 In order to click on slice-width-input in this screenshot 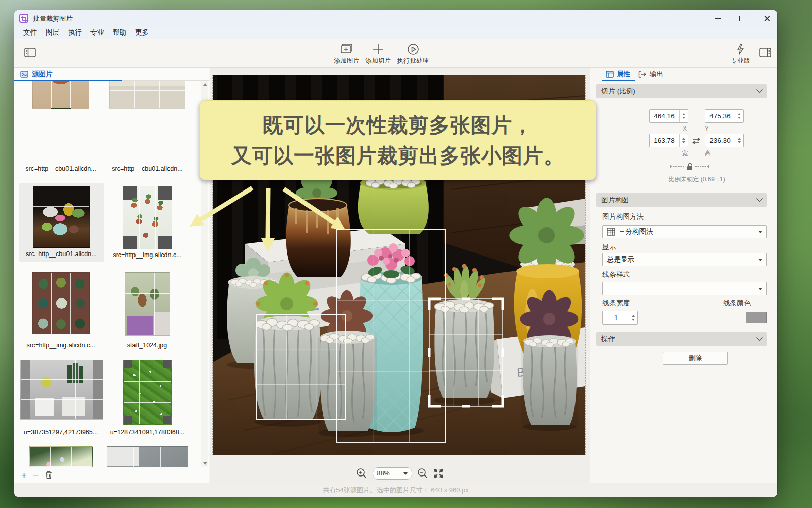, I will do `click(664, 140)`.